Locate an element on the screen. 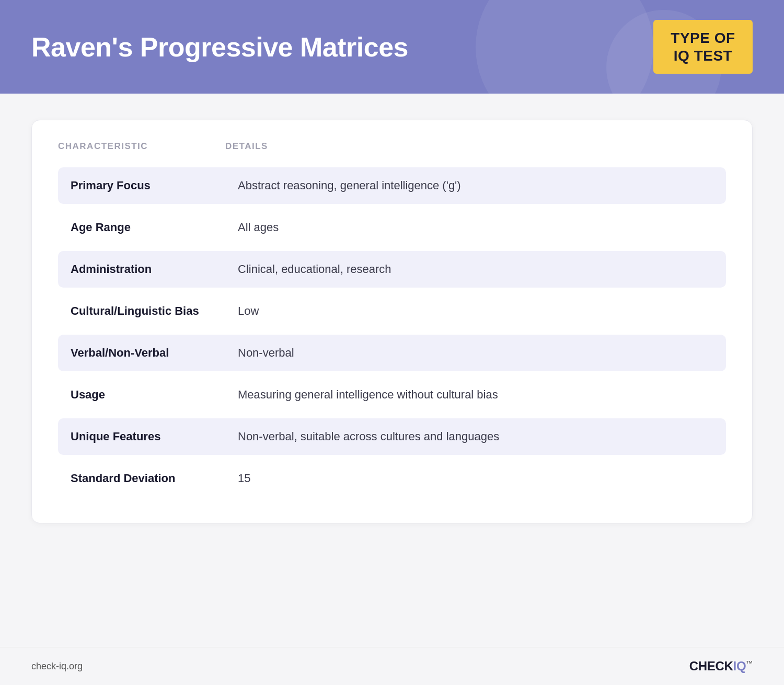  page-footer: check-iq.org CHECKIQ™ is located at coordinates (392, 666).